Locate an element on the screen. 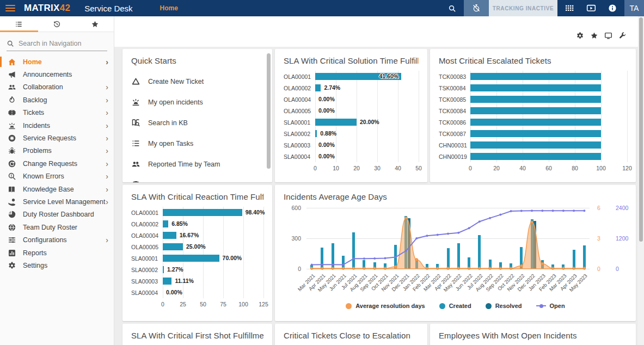 This screenshot has height=345, width=644. favorites-tab is located at coordinates (95, 24).